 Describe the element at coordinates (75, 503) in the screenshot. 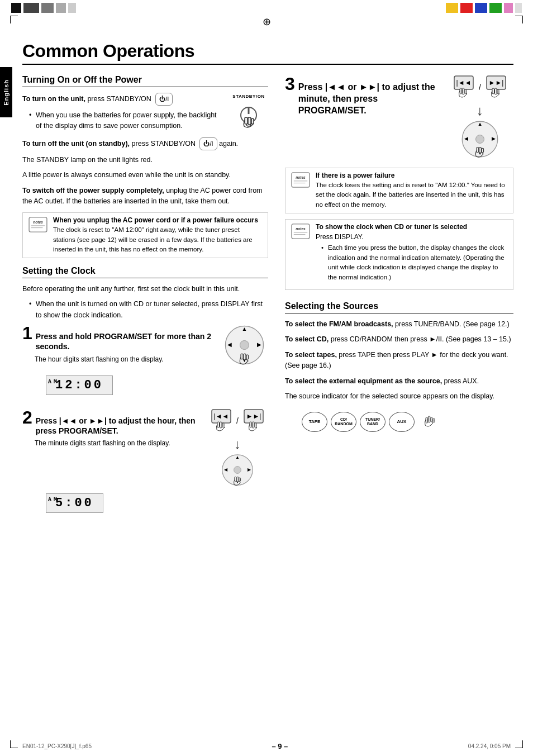

I see `clock-time-2: 5:00` at that location.